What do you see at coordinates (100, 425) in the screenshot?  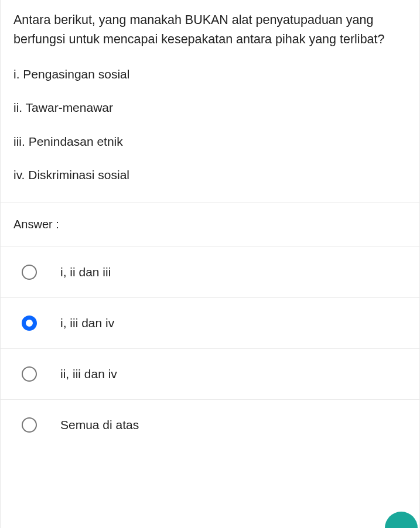 I see `option-label: Semua di atas` at bounding box center [100, 425].